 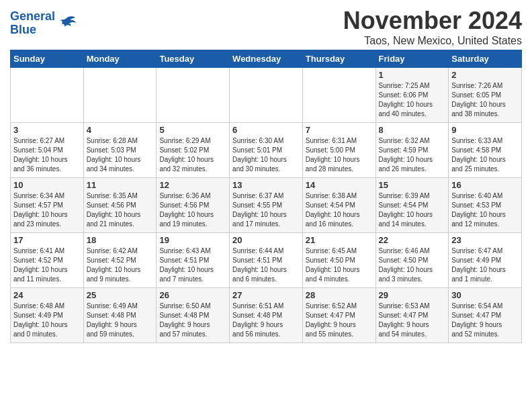 What do you see at coordinates (47, 320) in the screenshot?
I see `day-info: Sunrise: 6:48 AM Sunset: 4:49 PM Dayligh…` at bounding box center [47, 320].